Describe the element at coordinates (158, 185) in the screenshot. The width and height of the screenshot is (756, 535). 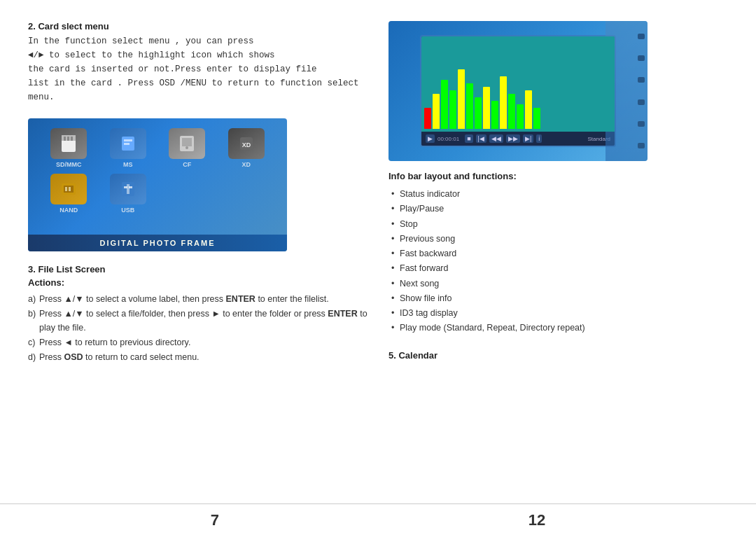
I see `dpf-image: SD/MMC MS CF XD` at that location.